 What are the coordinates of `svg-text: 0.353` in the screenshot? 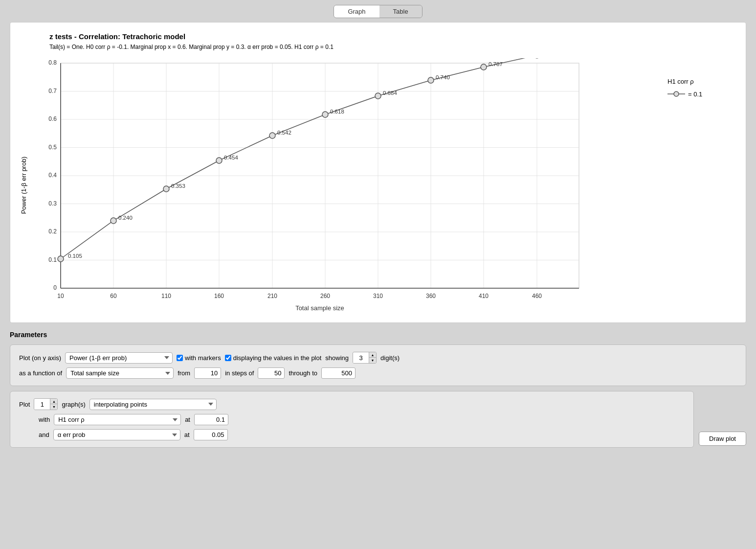 It's located at (178, 186).